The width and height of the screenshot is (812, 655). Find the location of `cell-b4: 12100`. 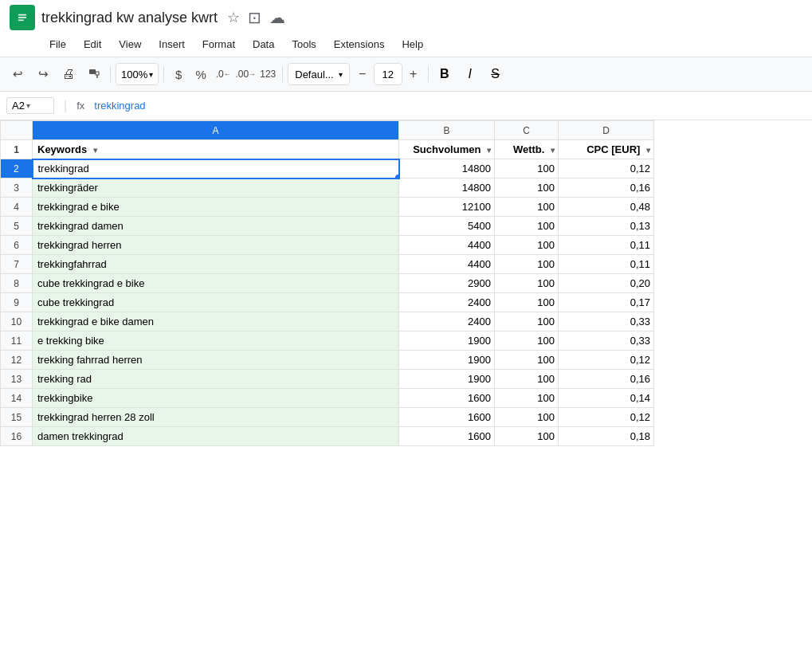

cell-b4: 12100 is located at coordinates (447, 207).